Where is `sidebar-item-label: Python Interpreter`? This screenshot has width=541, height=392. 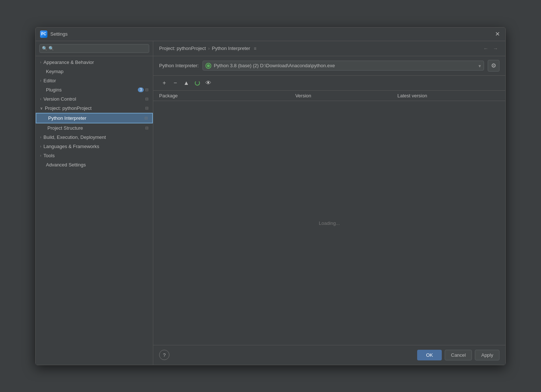
sidebar-item-label: Python Interpreter is located at coordinates (96, 118).